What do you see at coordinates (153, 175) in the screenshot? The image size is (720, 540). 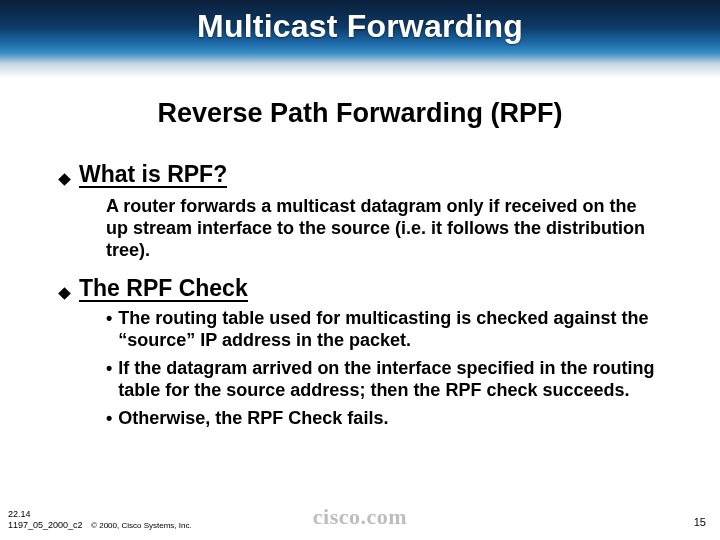 I see `bullet-heading-text: What is RPF?` at bounding box center [153, 175].